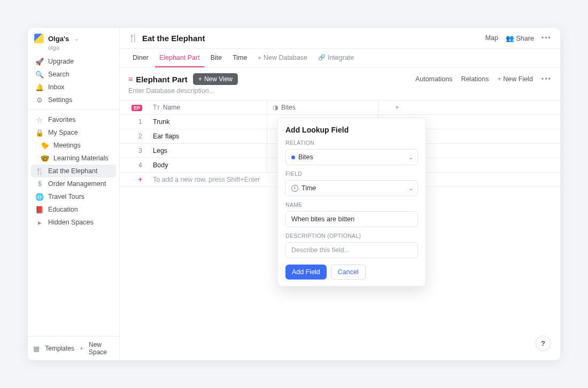  I want to click on sidebar-item-education: 📕 Education, so click(74, 209).